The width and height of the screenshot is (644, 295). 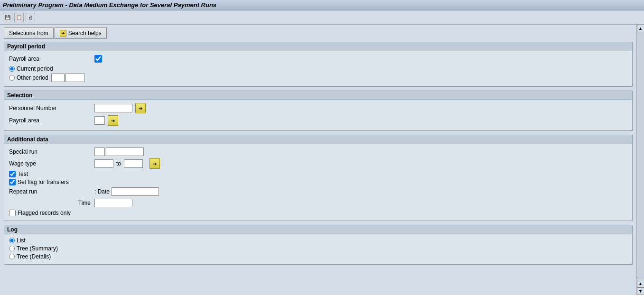 What do you see at coordinates (44, 213) in the screenshot?
I see `flagged-records-label: Flagged records only` at bounding box center [44, 213].